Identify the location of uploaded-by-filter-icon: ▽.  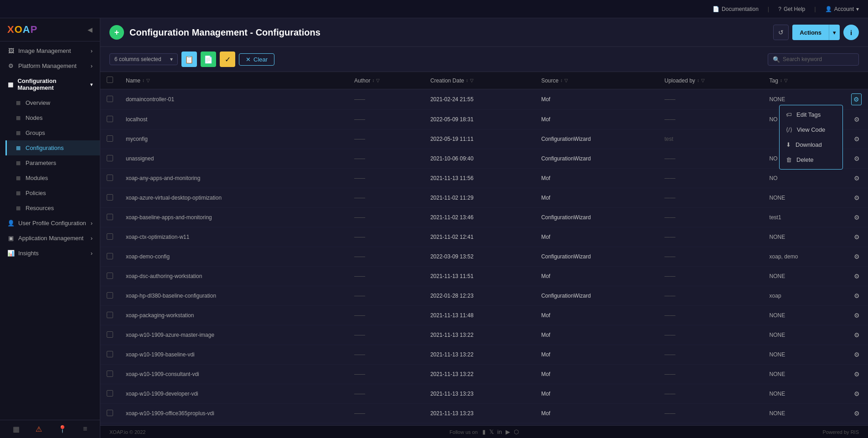
(703, 80).